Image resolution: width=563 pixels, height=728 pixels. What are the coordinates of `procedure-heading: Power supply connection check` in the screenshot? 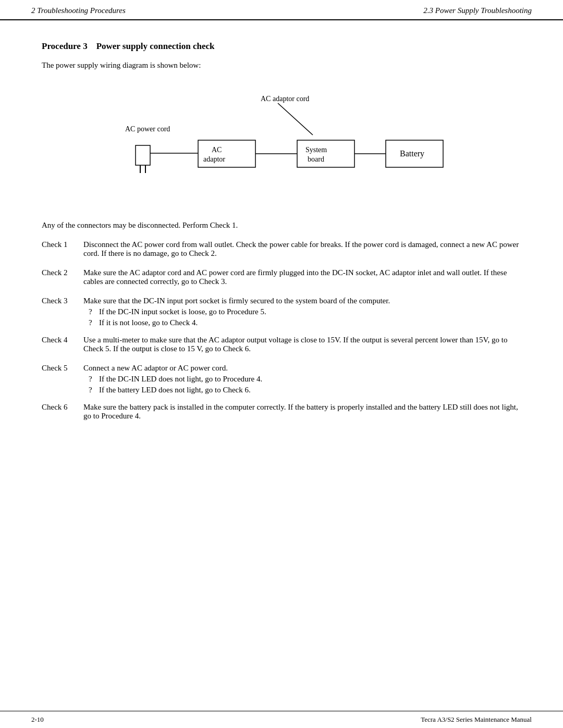 It's located at (155, 46).